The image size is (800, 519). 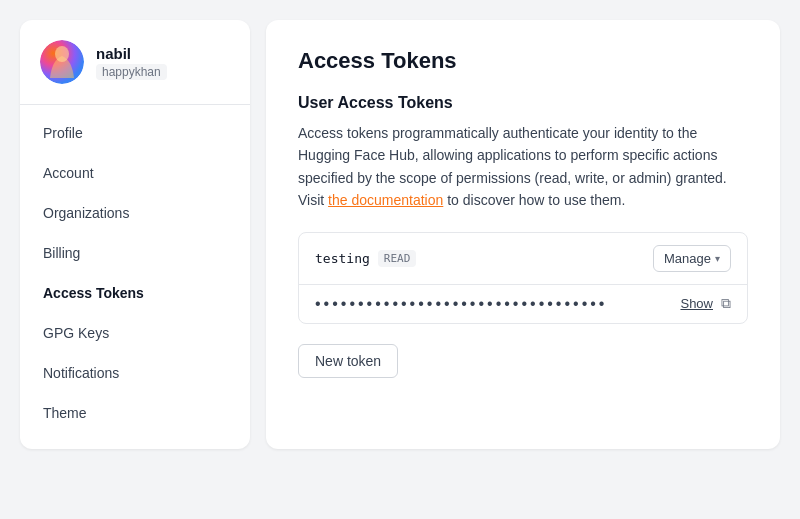 What do you see at coordinates (534, 200) in the screenshot?
I see `description-text-2: to discover how to use them.` at bounding box center [534, 200].